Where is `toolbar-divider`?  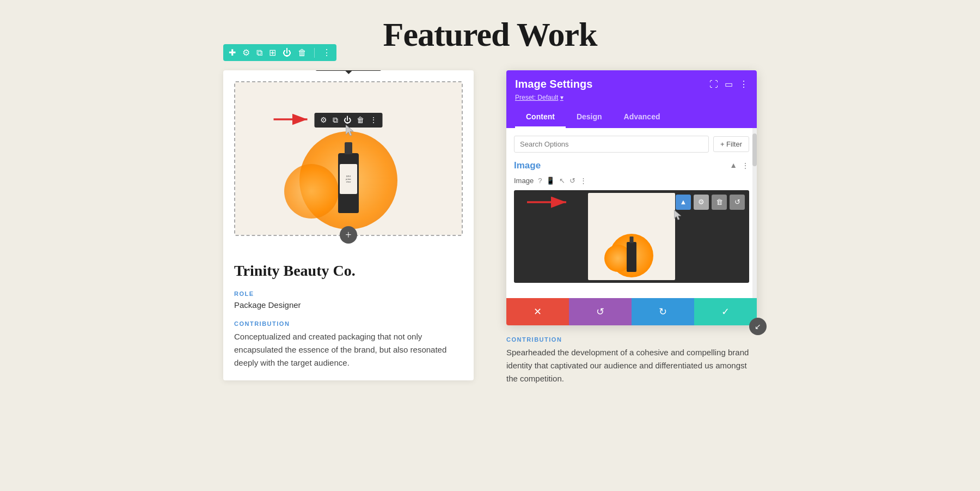 toolbar-divider is located at coordinates (315, 53).